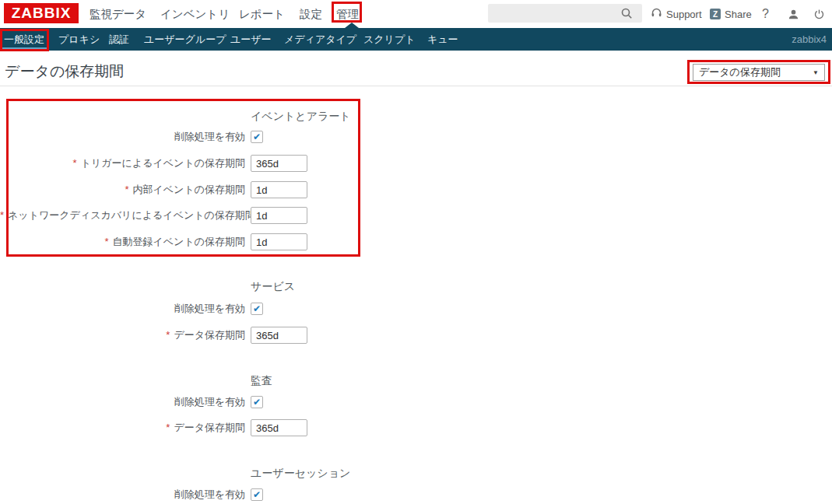  What do you see at coordinates (123, 190) in the screenshot?
I see `field-label-internal-event-storage: *内部イベントの保存期間` at bounding box center [123, 190].